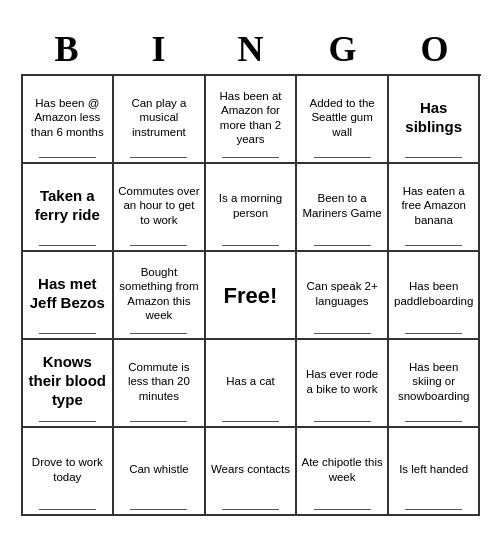 This screenshot has height=544, width=501. I want to click on bingo-cell-0: Has been @ Amazon less than 6 months, so click(69, 120).